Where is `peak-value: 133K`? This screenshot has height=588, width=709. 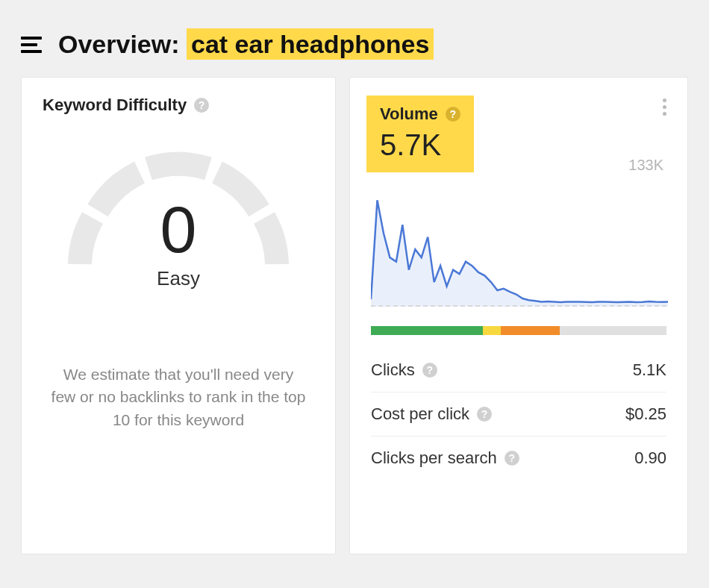 peak-value: 133K is located at coordinates (646, 166).